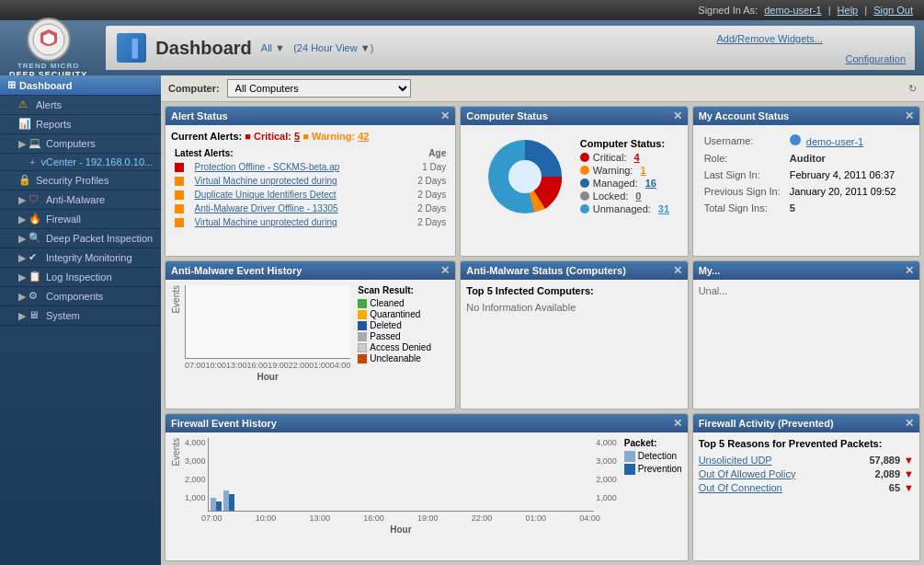  I want to click on partial-widget-top: My... ✕ Unal..., so click(806, 335).